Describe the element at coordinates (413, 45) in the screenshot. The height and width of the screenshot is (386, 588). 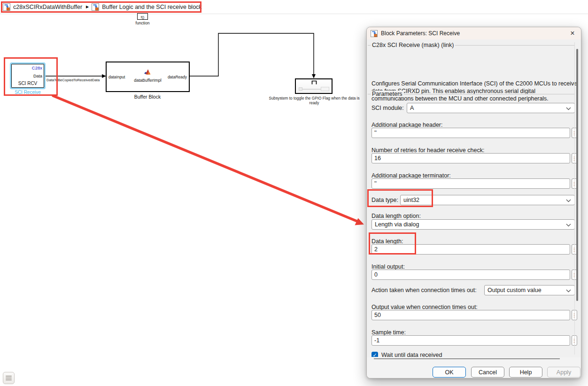
I see `mask-group-title: C28x SCI Receive (mask) (link)` at that location.